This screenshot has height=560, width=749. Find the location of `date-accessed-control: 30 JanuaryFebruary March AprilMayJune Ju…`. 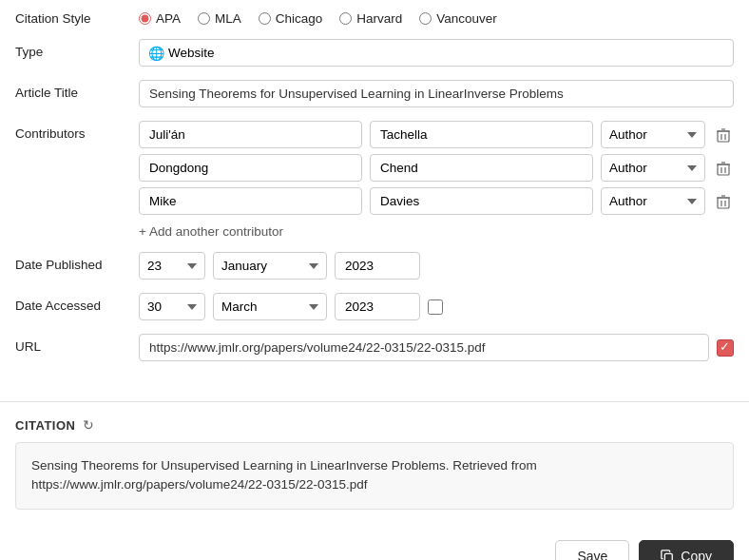

date-accessed-control: 30 JanuaryFebruary March AprilMayJune Ju… is located at coordinates (436, 306).